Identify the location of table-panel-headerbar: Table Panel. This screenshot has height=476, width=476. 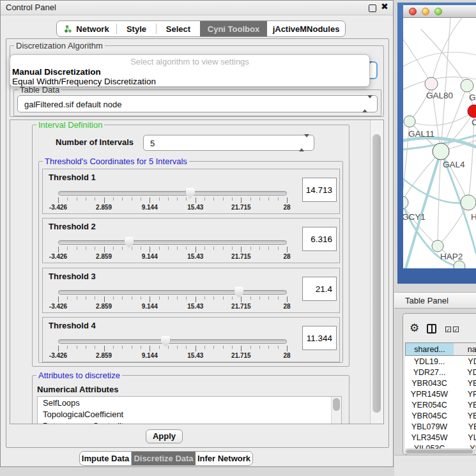
(435, 300).